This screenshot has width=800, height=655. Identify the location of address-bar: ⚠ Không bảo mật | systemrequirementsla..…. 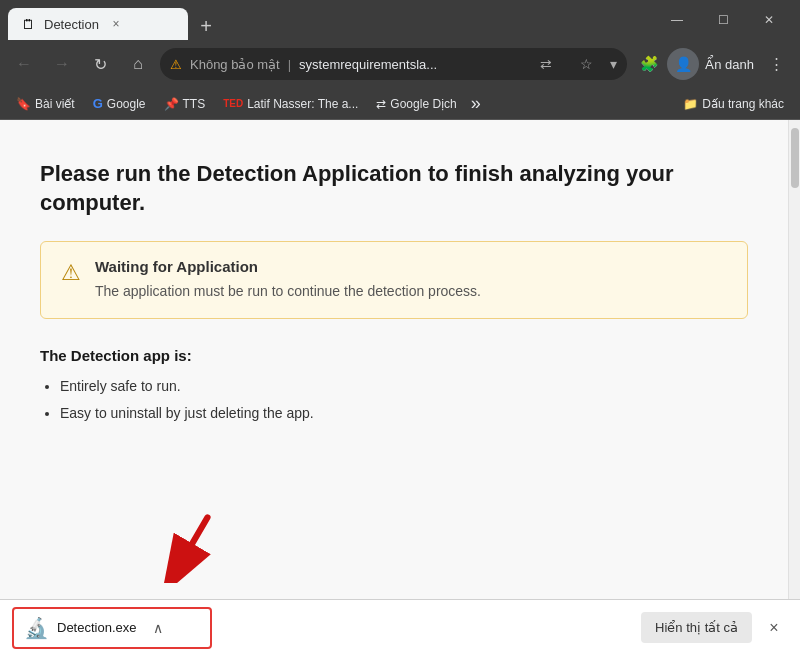
(394, 64).